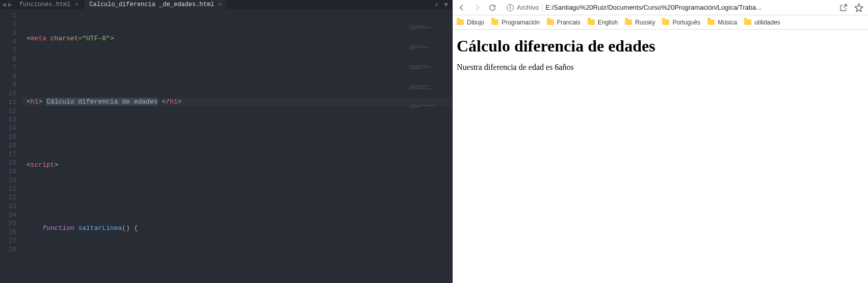  What do you see at coordinates (49, 5) in the screenshot?
I see `editor-tab-funciones: funciones.html ×` at bounding box center [49, 5].